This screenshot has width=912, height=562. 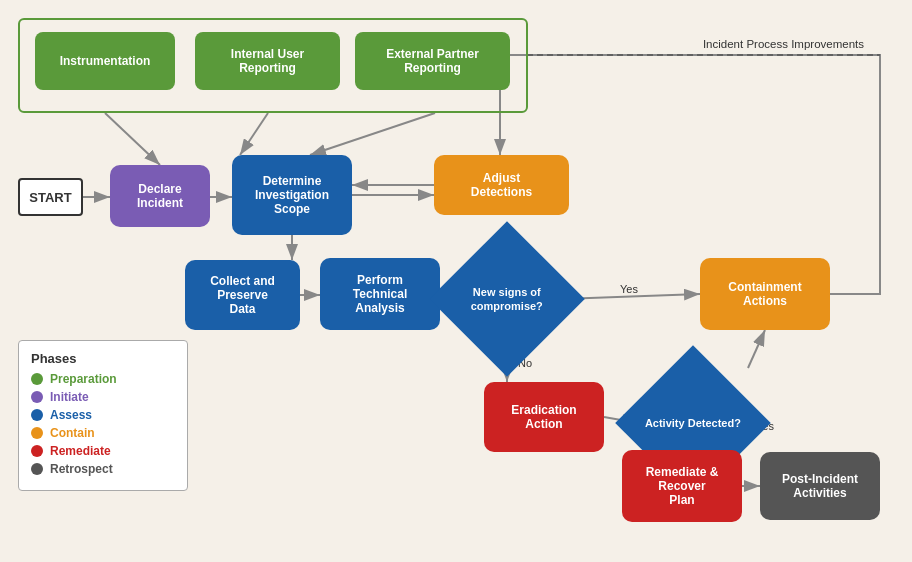 What do you see at coordinates (432, 61) in the screenshot?
I see `external-reporting-node: External Partner Reporting` at bounding box center [432, 61].